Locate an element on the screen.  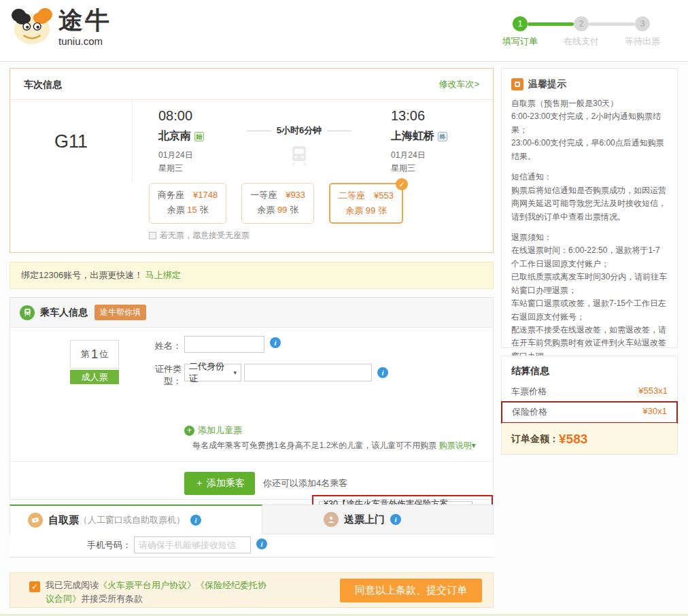
tuniu-cow-icon is located at coordinates (32, 26).